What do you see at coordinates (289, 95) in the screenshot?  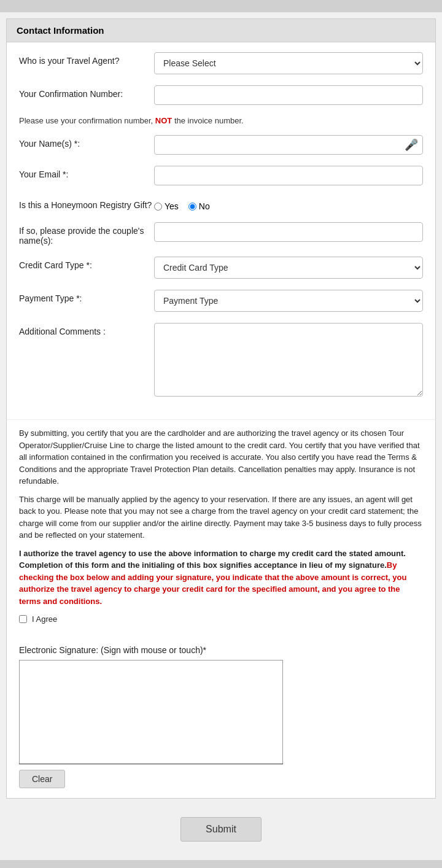 I see `confirmation-input` at bounding box center [289, 95].